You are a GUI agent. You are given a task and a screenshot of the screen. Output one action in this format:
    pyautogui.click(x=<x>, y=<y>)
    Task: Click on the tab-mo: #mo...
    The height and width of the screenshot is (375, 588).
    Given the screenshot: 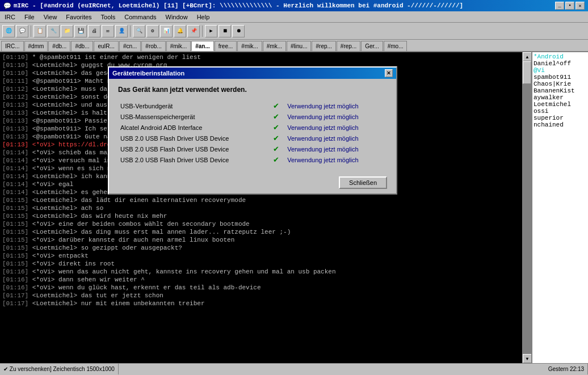 What is the action you would take?
    pyautogui.click(x=396, y=46)
    